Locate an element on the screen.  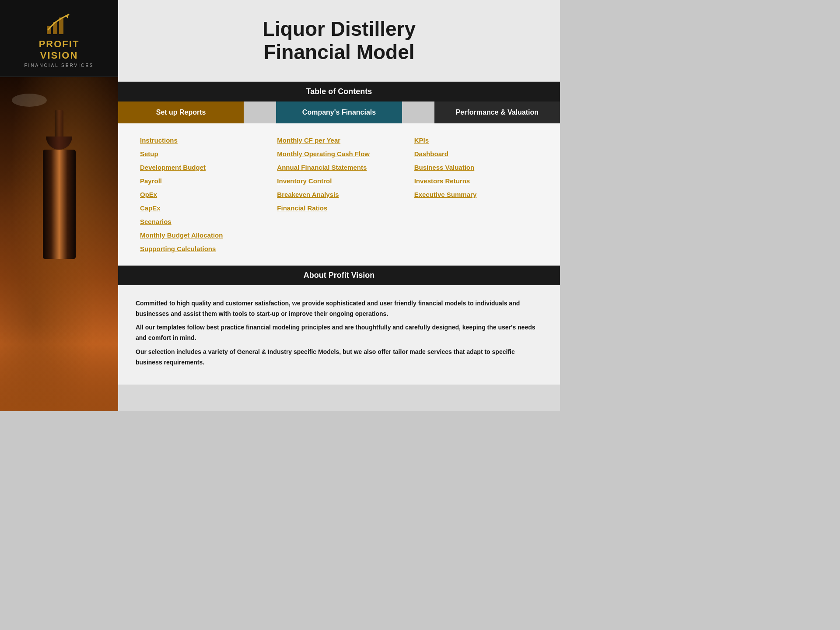
header: Liquor Distillery Financial Model is located at coordinates (339, 41).